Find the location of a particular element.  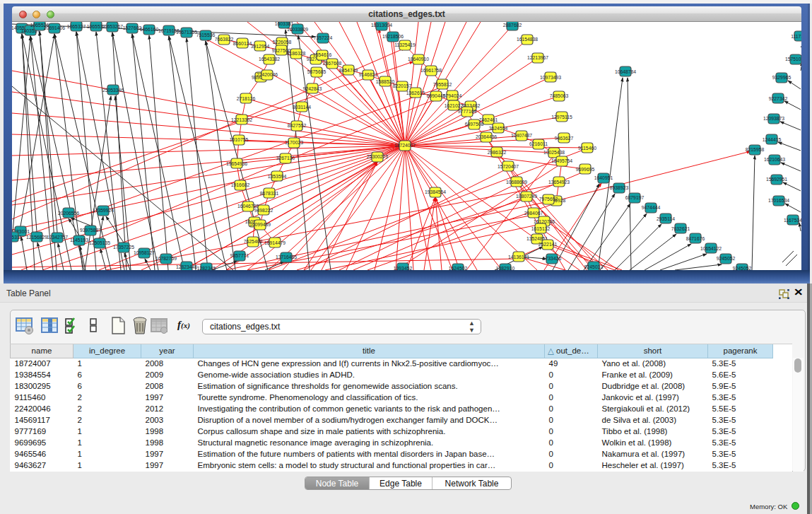

svg-text: 13654923 is located at coordinates (559, 182).